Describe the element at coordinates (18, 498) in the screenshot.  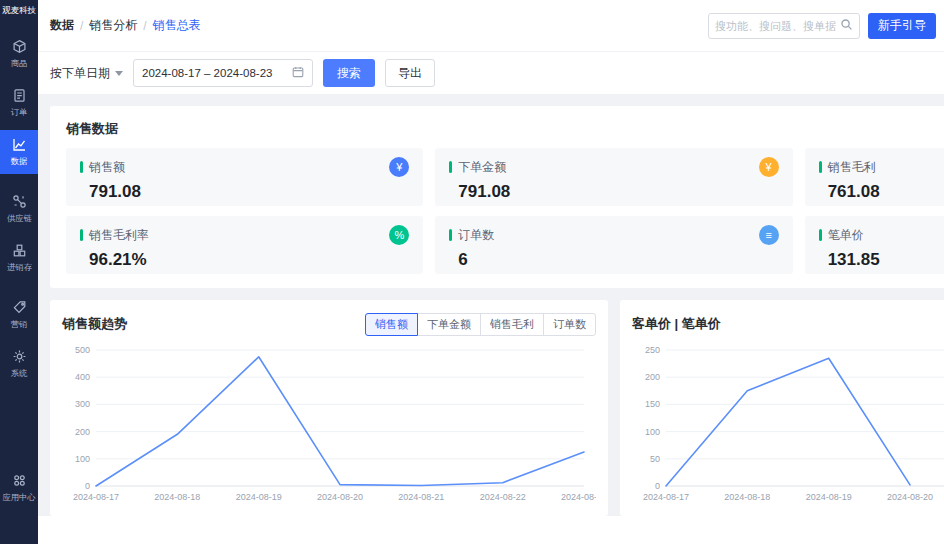
I see `sidebar-item-label: 应用中心` at that location.